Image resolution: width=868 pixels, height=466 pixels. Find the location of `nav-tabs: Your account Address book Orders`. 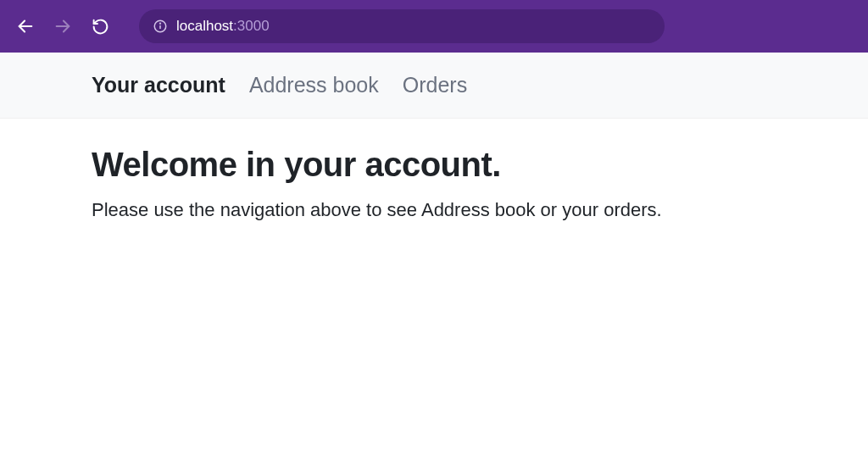

nav-tabs: Your account Address book Orders is located at coordinates (434, 85).